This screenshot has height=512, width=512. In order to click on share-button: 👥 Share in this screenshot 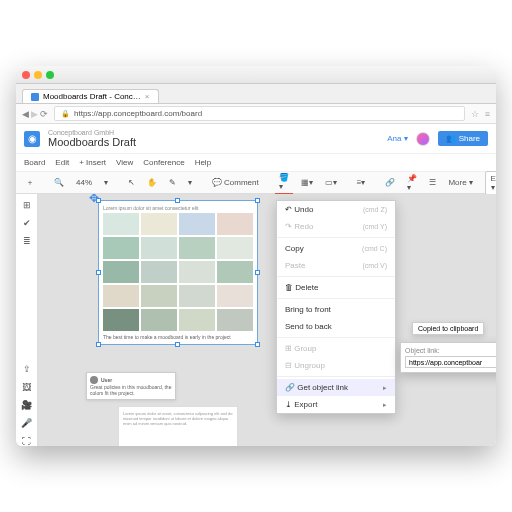, I will do `click(463, 138)`.